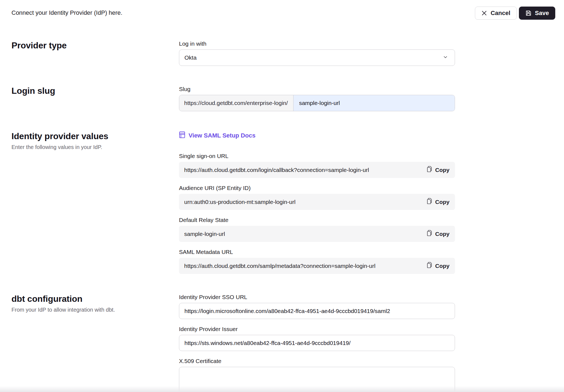  I want to click on relay-state-value: sample-login-url, so click(204, 234).